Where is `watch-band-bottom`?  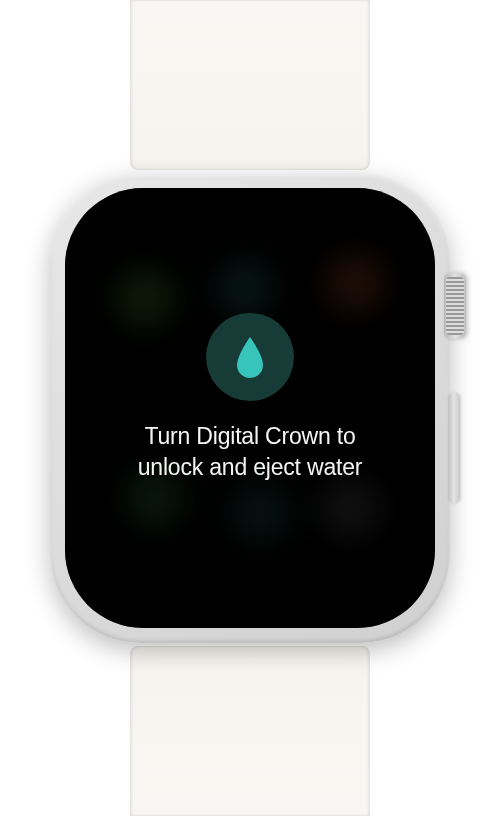 watch-band-bottom is located at coordinates (250, 731).